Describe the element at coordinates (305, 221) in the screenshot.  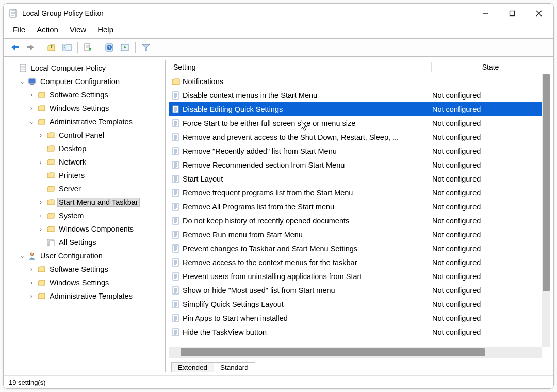
I see `list-item-label: Do not keep history of recently opened d…` at that location.